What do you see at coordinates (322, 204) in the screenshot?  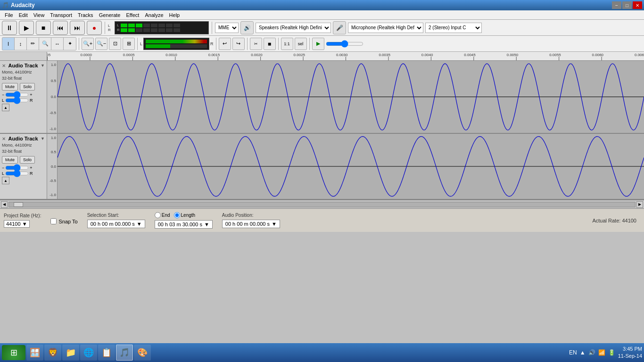 I see `horizontal-scrollbar: ◀ ▶` at bounding box center [322, 204].